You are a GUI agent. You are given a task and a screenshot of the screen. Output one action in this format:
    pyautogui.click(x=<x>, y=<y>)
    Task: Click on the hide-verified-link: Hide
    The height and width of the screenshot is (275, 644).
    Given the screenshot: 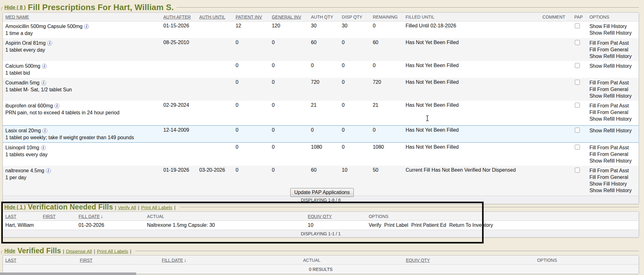 What is the action you would take?
    pyautogui.click(x=10, y=251)
    